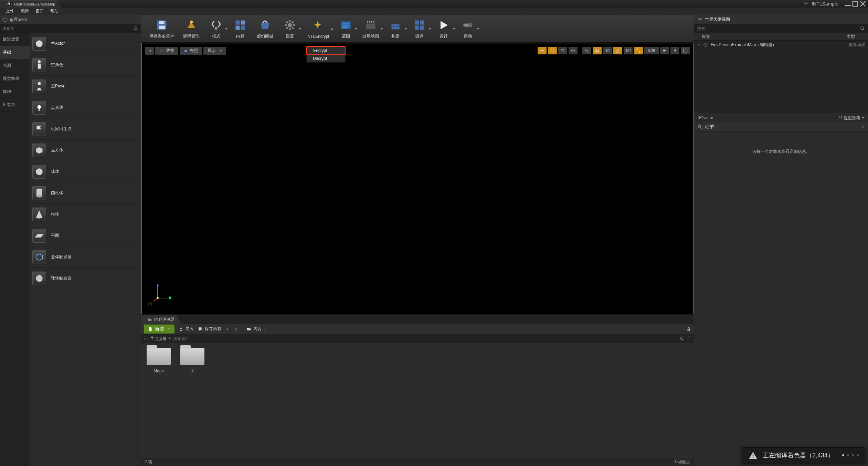 The width and height of the screenshot is (868, 466). I want to click on menu-edit: 编辑, so click(25, 11).